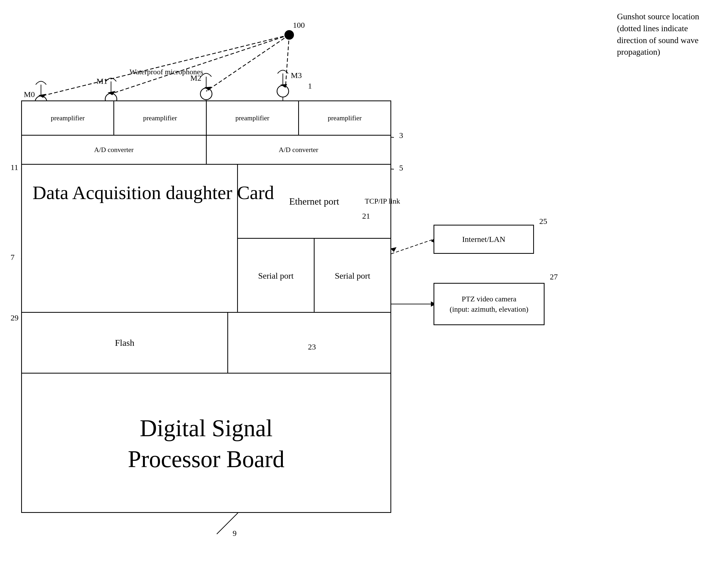 Image resolution: width=728 pixels, height=561 pixels. What do you see at coordinates (401, 168) in the screenshot?
I see `ref-5: 5` at bounding box center [401, 168].